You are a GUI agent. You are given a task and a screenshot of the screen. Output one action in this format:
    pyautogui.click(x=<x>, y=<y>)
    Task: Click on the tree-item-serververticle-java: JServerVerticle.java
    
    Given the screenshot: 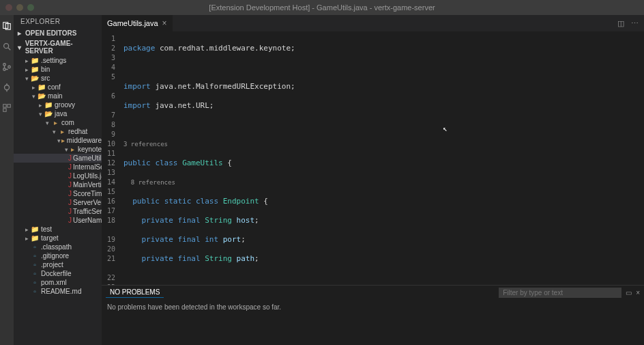 What is the action you would take?
    pyautogui.click(x=57, y=202)
    